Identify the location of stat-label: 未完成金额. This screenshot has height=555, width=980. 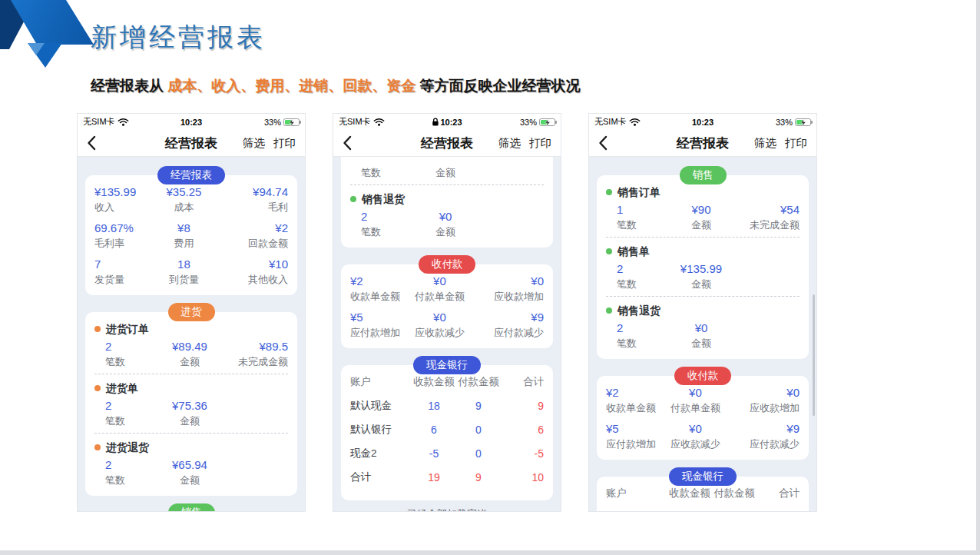
(263, 362).